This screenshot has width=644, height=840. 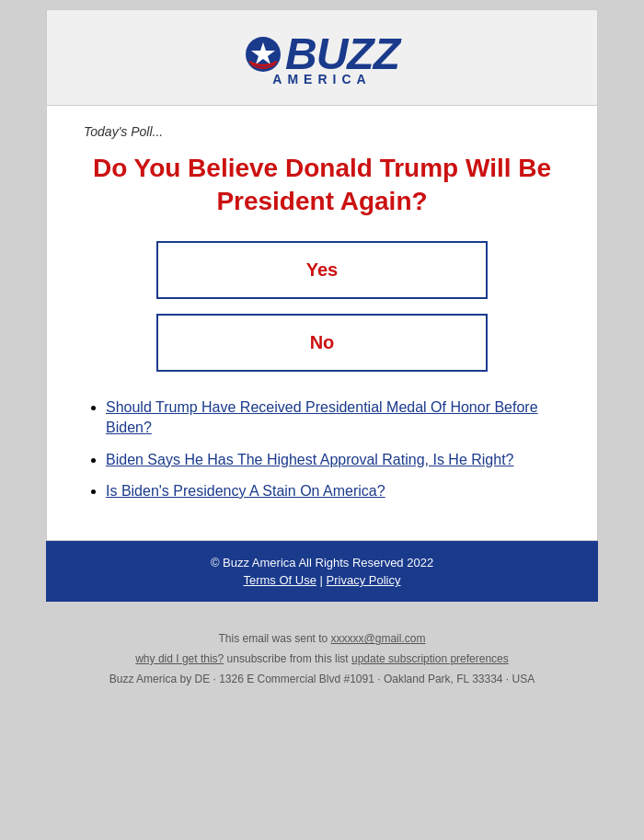 I want to click on address-line: Buzz America by DE · 1326 E Commercial B…, so click(x=322, y=680).